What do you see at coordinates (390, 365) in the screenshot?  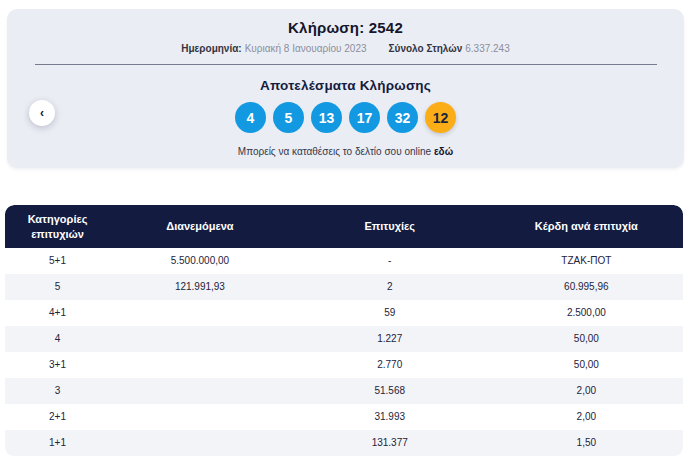 I see `winners-cell: 2.770` at bounding box center [390, 365].